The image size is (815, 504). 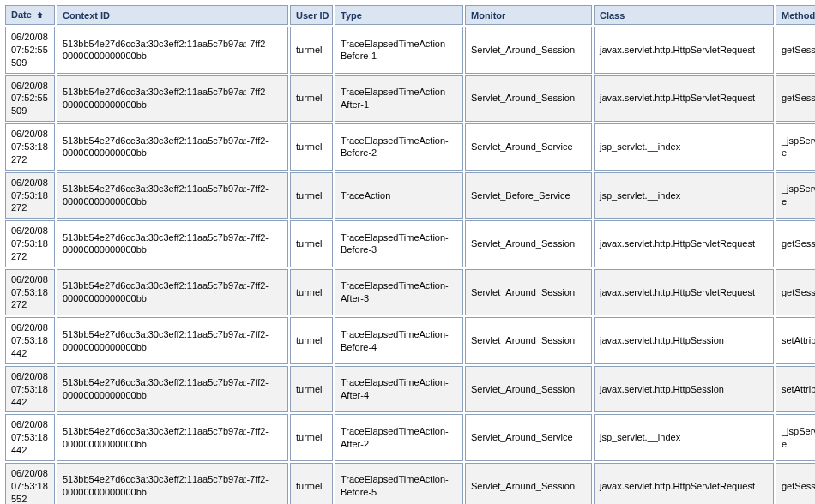 I want to click on col-header-label: Context ID, so click(x=86, y=15).